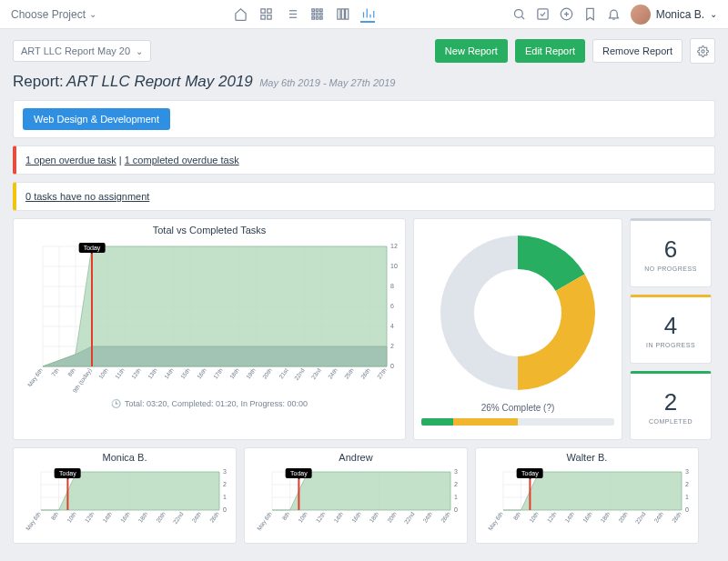  Describe the element at coordinates (671, 402) in the screenshot. I see `stat-number: 2` at that location.